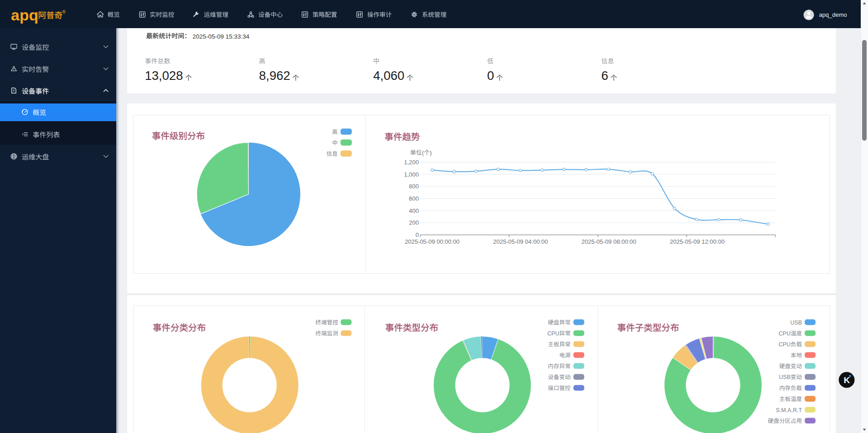 The width and height of the screenshot is (868, 433). What do you see at coordinates (833, 15) in the screenshot?
I see `svg-text: apq_demo` at bounding box center [833, 15].